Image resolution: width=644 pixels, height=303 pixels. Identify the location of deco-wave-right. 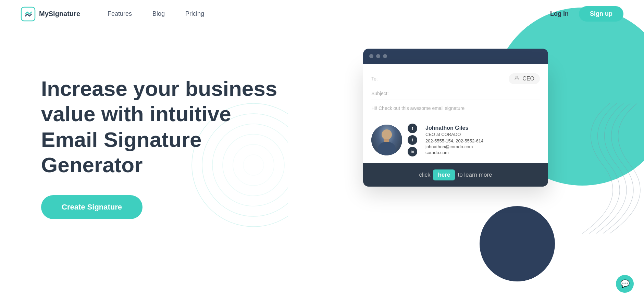
(610, 174).